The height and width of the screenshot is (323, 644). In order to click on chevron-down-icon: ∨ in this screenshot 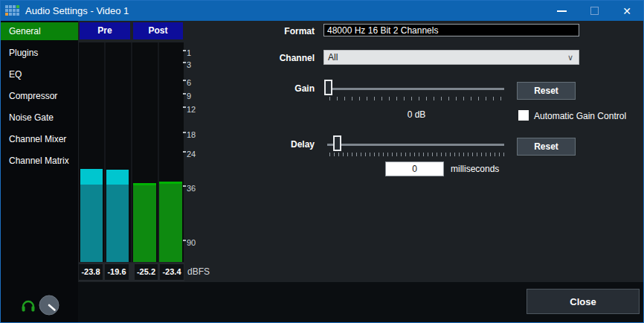, I will do `click(570, 58)`.